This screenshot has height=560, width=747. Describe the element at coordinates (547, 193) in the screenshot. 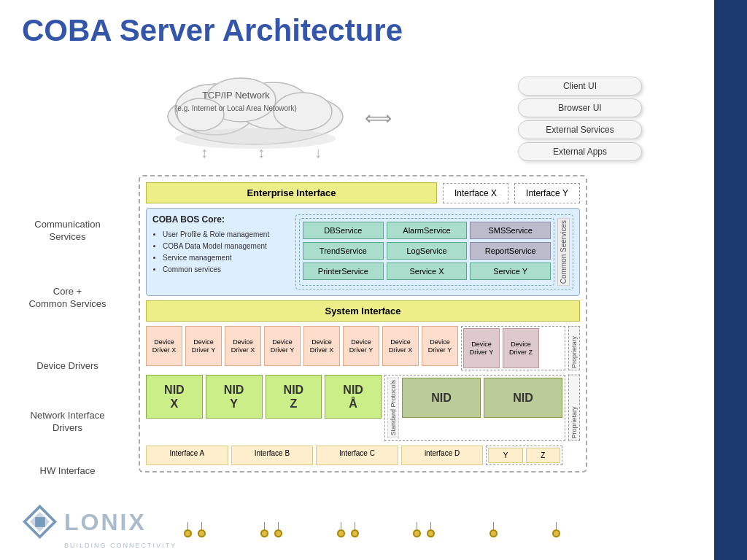

I see `interface-y-box: Interface Y` at that location.